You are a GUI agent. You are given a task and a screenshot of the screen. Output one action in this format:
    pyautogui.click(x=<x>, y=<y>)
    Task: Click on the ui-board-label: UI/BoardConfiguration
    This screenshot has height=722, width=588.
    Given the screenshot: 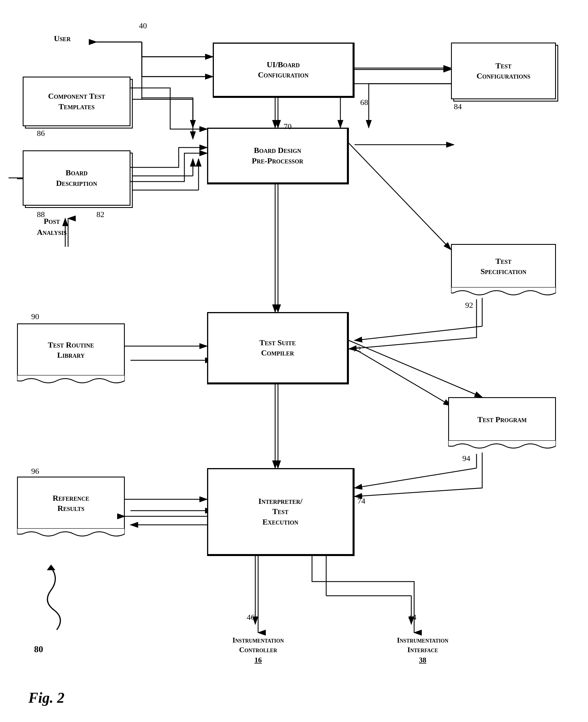 What is the action you would take?
    pyautogui.click(x=283, y=70)
    